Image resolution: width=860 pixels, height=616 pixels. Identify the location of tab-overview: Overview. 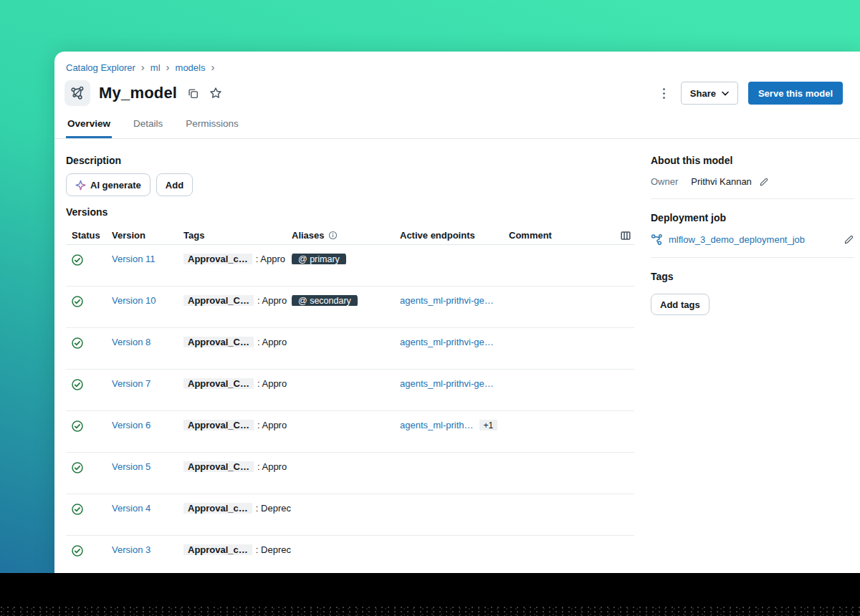
(89, 125).